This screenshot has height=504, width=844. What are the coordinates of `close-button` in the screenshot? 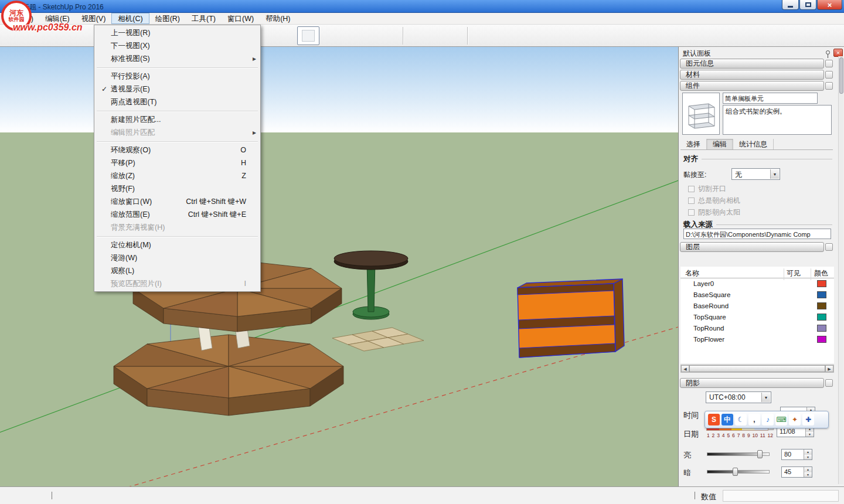 It's located at (830, 5).